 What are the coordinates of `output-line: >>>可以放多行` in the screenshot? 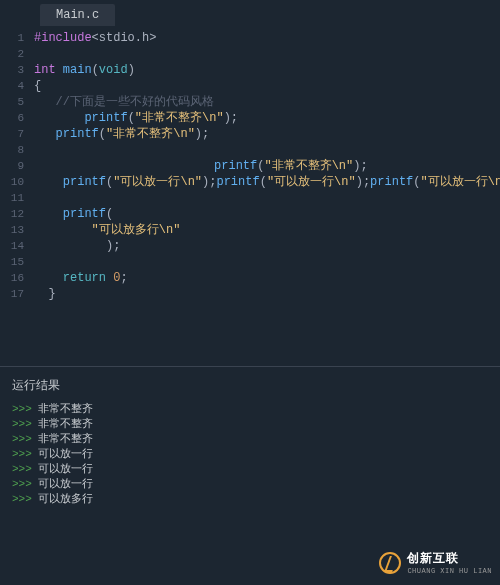 It's located at (250, 500).